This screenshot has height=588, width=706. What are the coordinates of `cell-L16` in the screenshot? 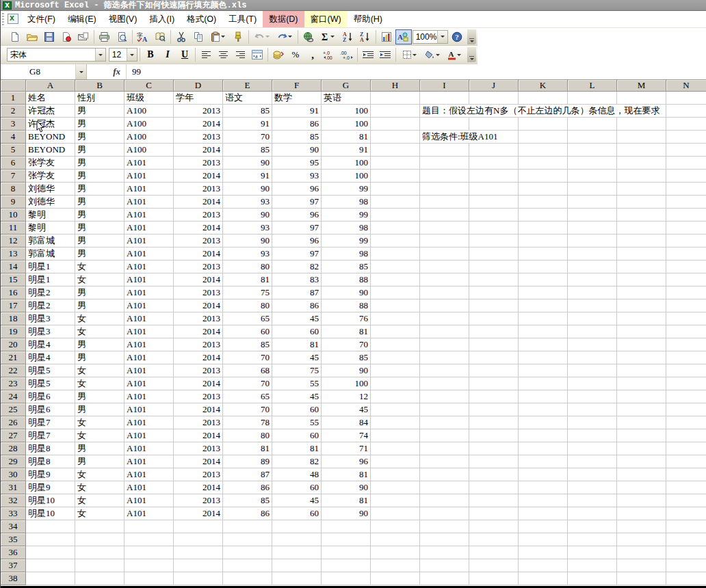 It's located at (592, 293).